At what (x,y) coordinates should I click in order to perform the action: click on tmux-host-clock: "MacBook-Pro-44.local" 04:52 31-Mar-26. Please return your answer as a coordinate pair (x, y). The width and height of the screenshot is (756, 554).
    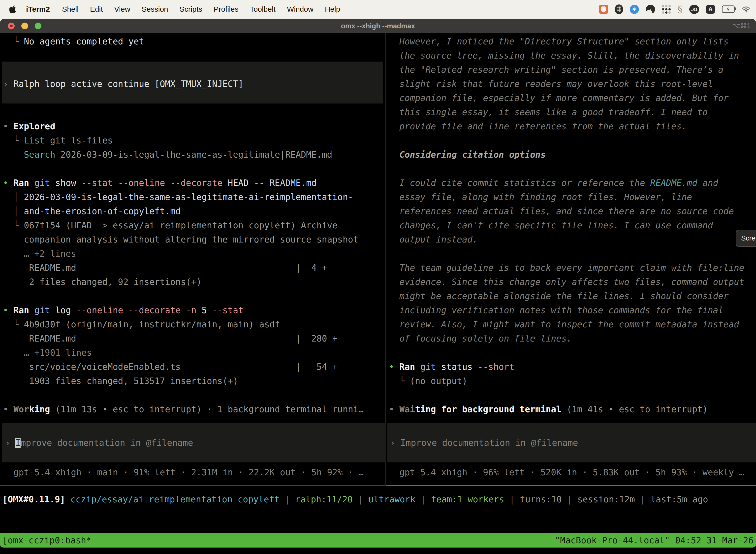
    Looking at the image, I should click on (654, 540).